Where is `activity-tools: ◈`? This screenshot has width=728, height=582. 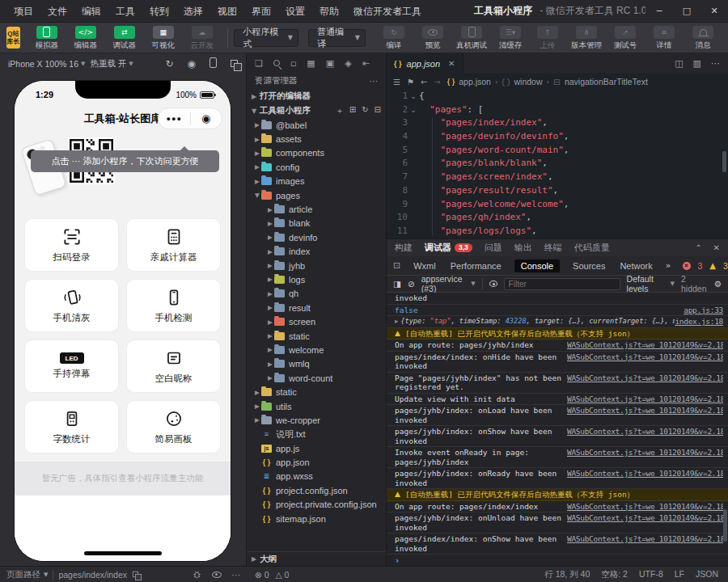 activity-tools: ◈ is located at coordinates (348, 63).